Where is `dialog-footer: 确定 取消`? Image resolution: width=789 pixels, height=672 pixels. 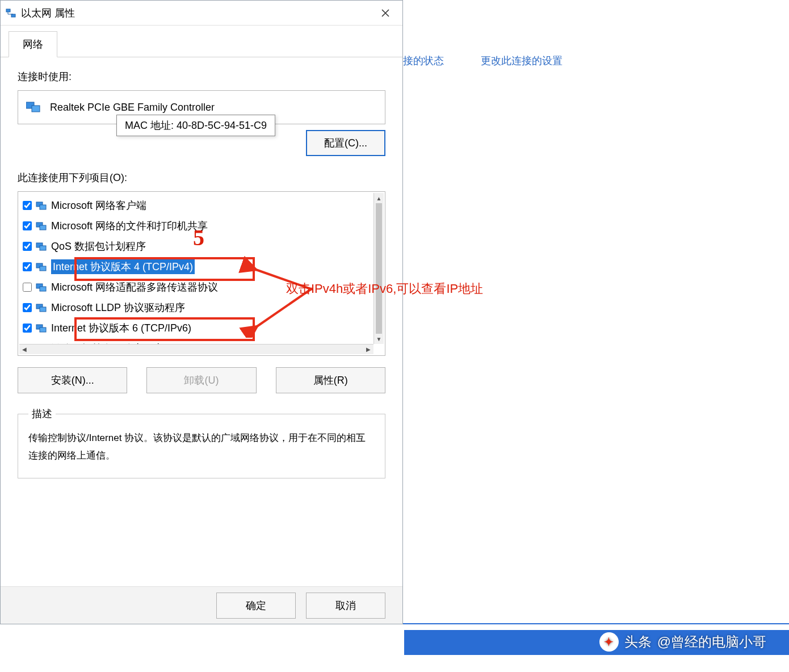
dialog-footer: 确定 取消 is located at coordinates (202, 605).